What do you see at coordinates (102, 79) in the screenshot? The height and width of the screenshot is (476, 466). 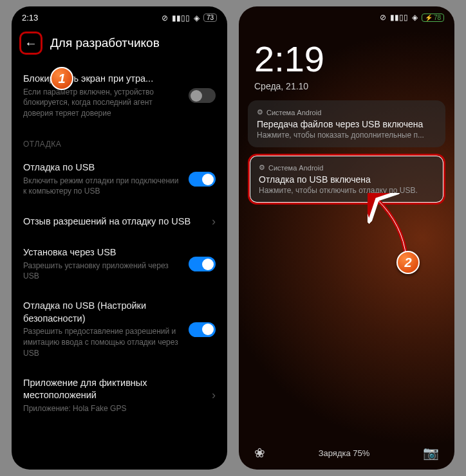 I see `setting-title: Блокировать экран при утра...` at bounding box center [102, 79].